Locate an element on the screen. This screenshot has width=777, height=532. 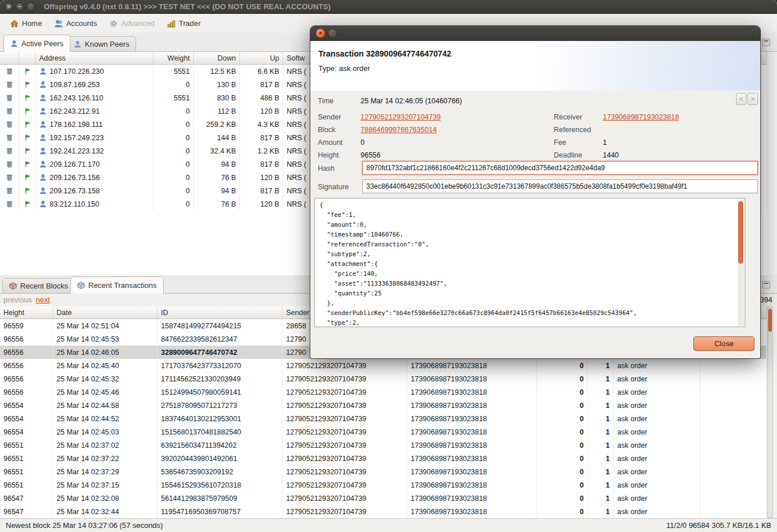
pagination-count-fragment: 394 is located at coordinates (766, 300).